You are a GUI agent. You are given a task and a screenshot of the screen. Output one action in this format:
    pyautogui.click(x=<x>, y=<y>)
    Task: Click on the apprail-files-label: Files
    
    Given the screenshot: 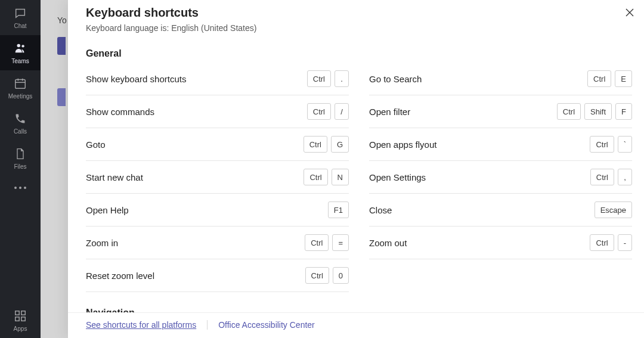 What is the action you would take?
    pyautogui.click(x=20, y=167)
    